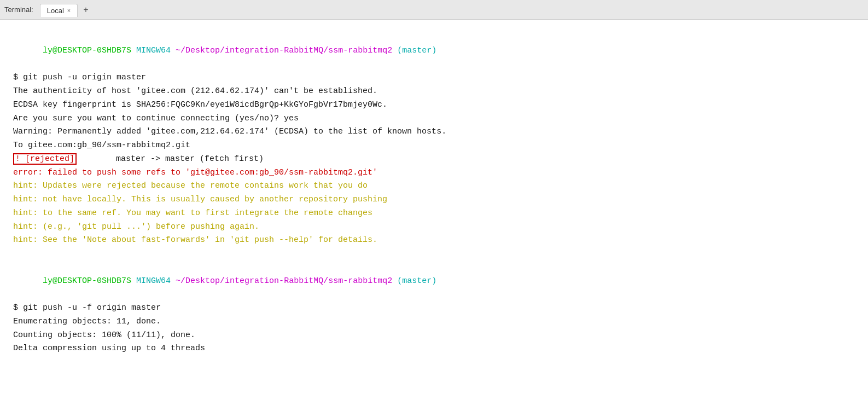  Describe the element at coordinates (434, 119) in the screenshot. I see `line-sure: Are you sure you want to continue connec…` at that location.